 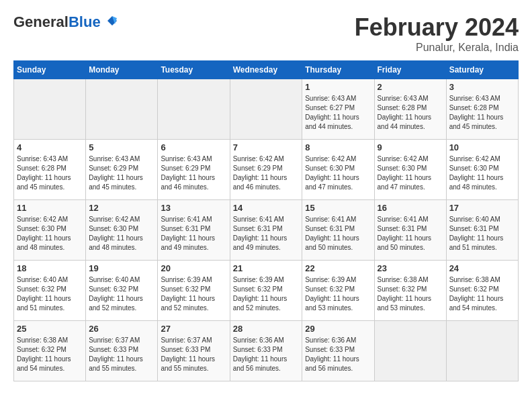 I want to click on calendar-week-row: 25Sunrise: 6:38 AMSunset: 6:32 PMDayligh…, so click(x=266, y=351).